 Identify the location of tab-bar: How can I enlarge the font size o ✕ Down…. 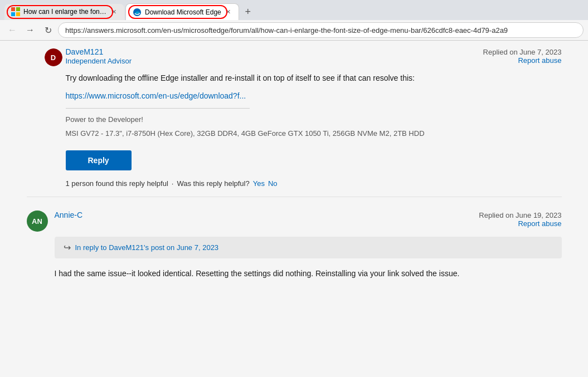
(294, 10).